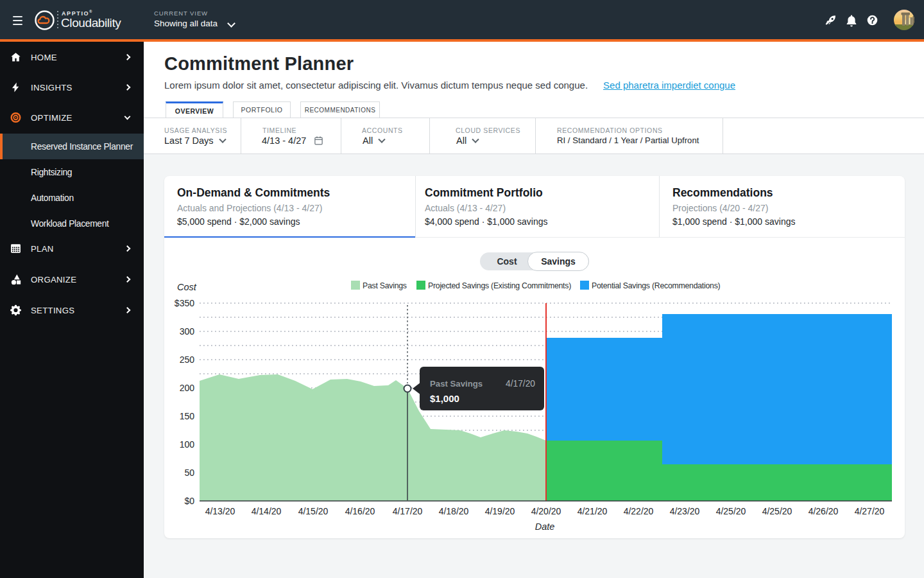  What do you see at coordinates (545, 527) in the screenshot?
I see `svg-text: Date` at bounding box center [545, 527].